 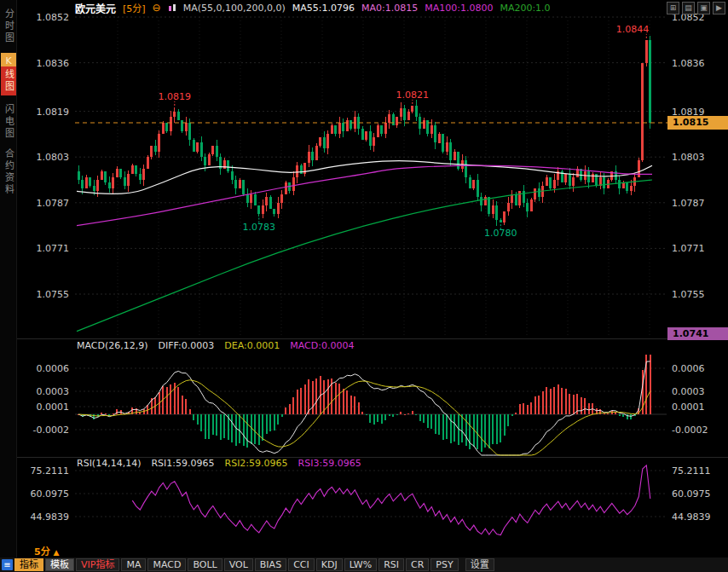 What do you see at coordinates (324, 9) in the screenshot?
I see `ma55-value: MA55:1.0796` at bounding box center [324, 9].